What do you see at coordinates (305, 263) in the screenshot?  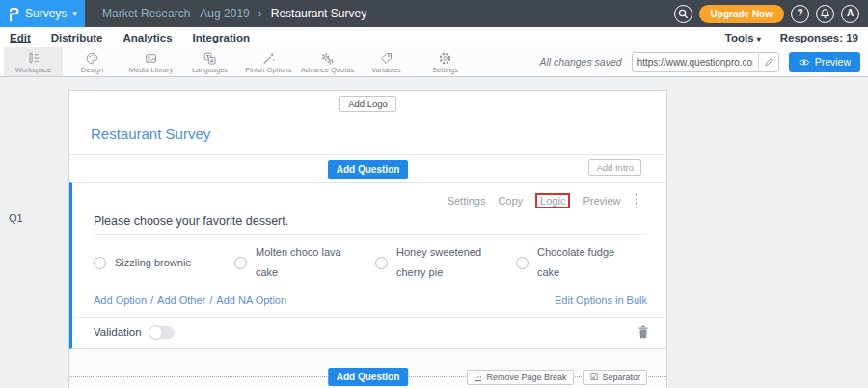 I see `option-molten-choco-lava-cake: Molten choco lava cake` at bounding box center [305, 263].